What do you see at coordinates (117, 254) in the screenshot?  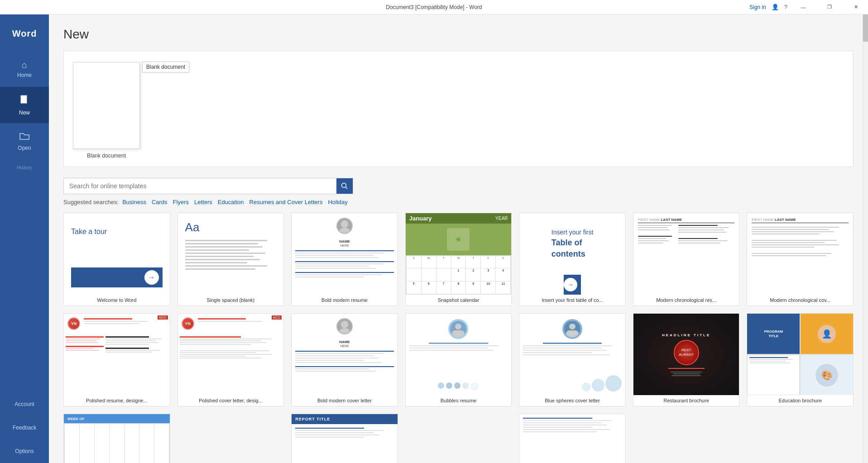 I see `tour-preview: Take a tour →` at bounding box center [117, 254].